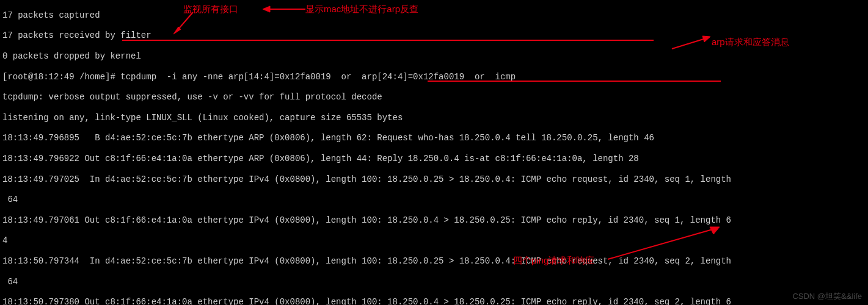  I want to click on output-line: 18:13:49.797061 Out c8:1f:66:e4:1a:0a et…, so click(367, 221).